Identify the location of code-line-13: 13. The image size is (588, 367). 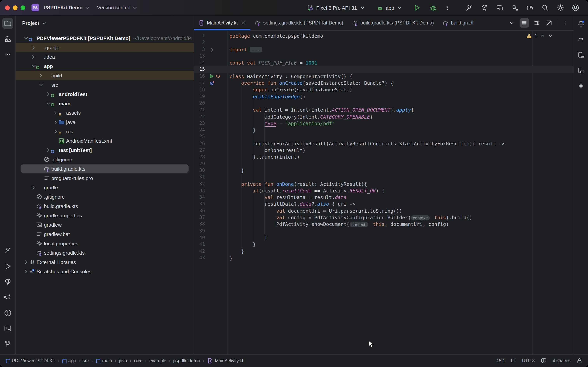
(384, 56).